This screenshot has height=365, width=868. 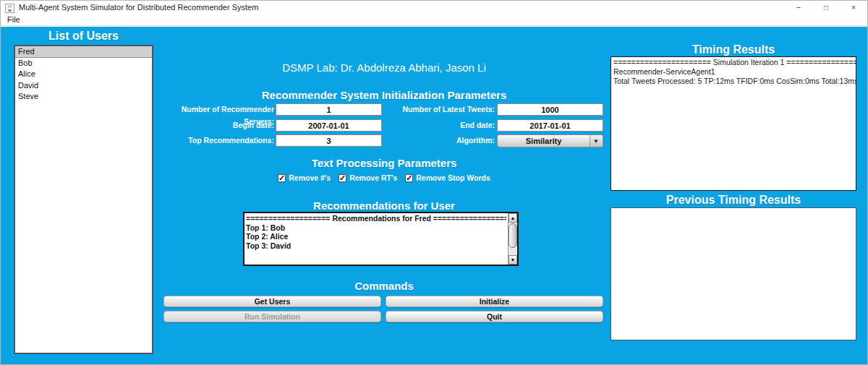 I want to click on window-controls: − □ ×, so click(x=826, y=7).